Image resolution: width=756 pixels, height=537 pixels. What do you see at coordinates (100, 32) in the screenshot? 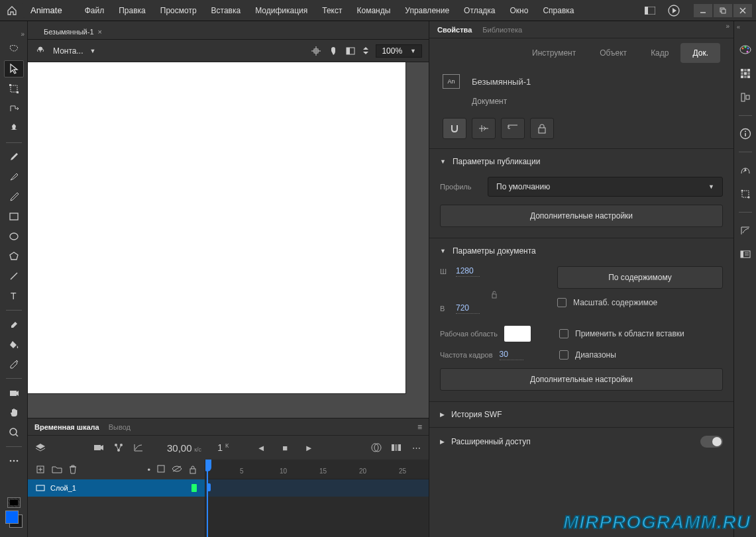
I see `close-icon: ×` at bounding box center [100, 32].